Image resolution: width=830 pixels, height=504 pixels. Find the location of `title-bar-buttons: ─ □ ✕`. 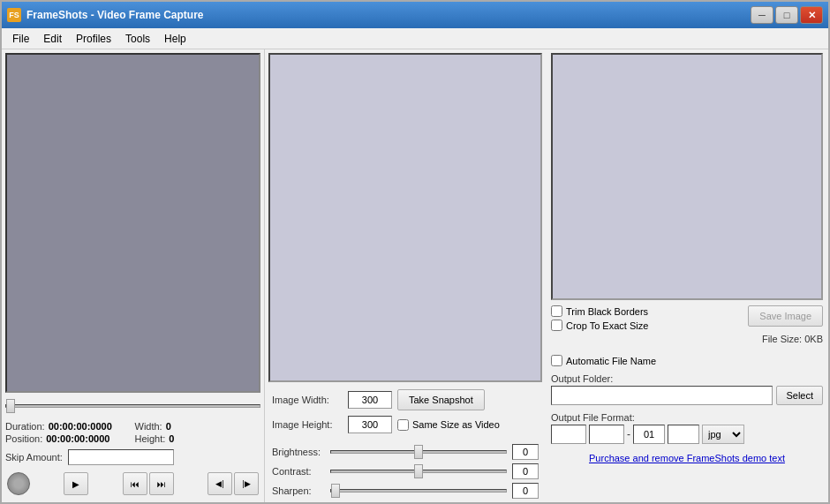

title-bar-buttons: ─ □ ✕ is located at coordinates (787, 15).